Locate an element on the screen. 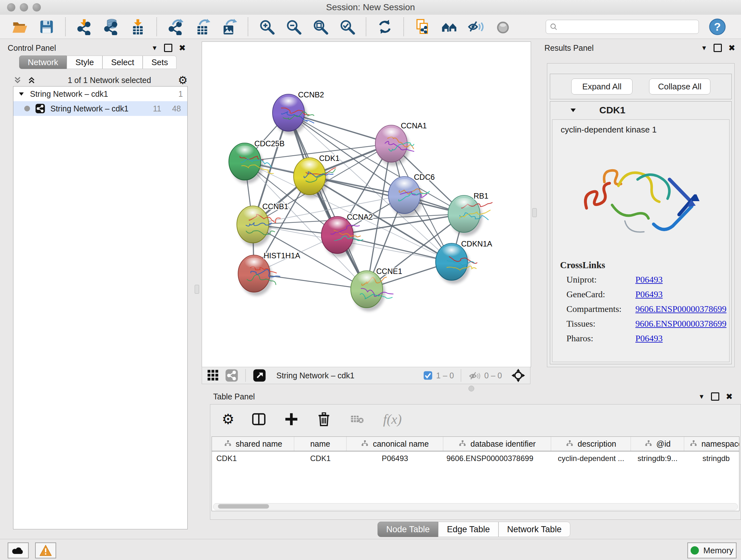 The image size is (741, 560). open-session-button is located at coordinates (20, 27).